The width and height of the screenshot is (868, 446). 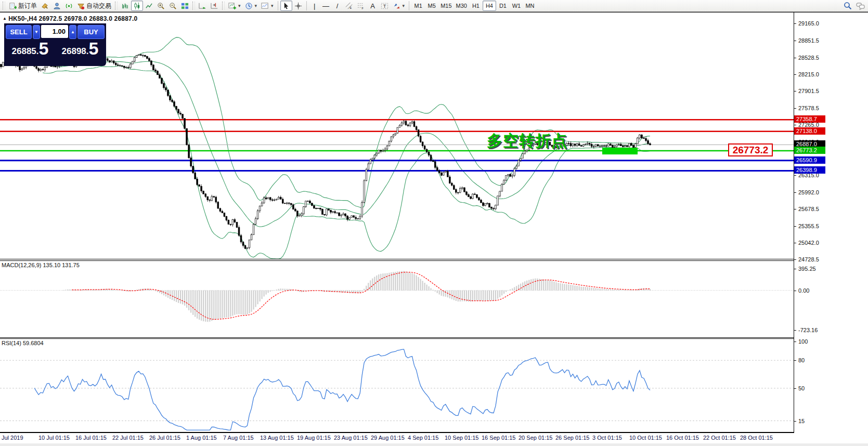 What do you see at coordinates (831, 222) in the screenshot?
I see `price-axis: 29165.028851.528528.528215.027901.527578…` at bounding box center [831, 222].